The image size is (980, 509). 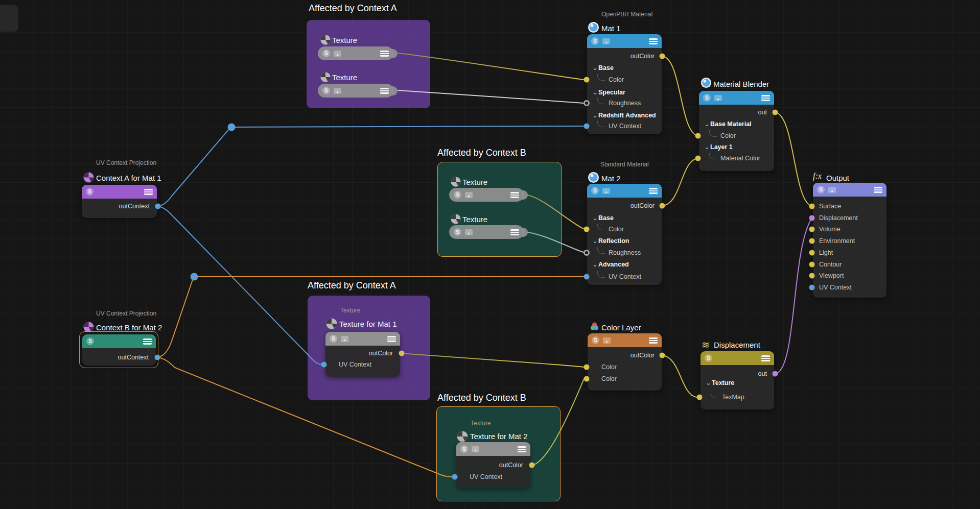 I want to click on port-texm1-outcolor, so click(x=402, y=353).